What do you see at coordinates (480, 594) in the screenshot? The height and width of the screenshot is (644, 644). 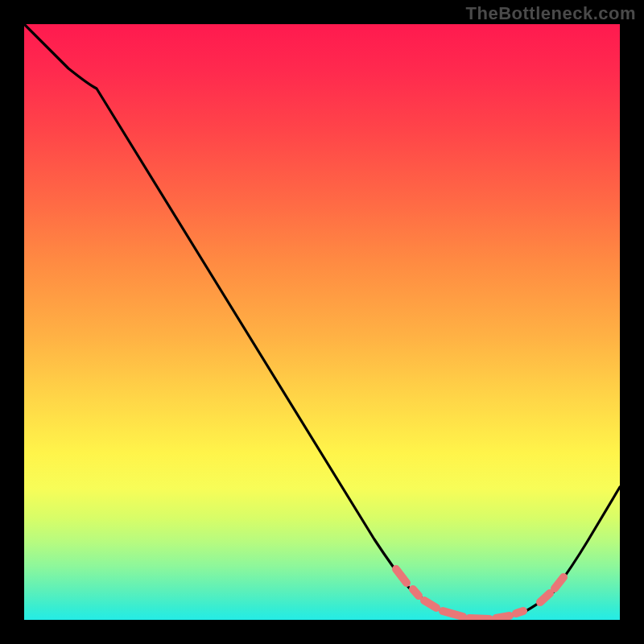 I see `optimal-range-markers` at bounding box center [480, 594].